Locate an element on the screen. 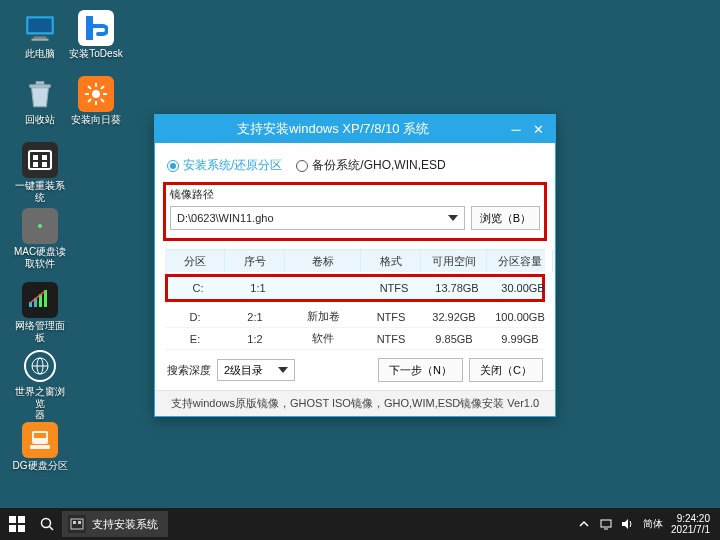 The image size is (720, 540). desktop-icon-label: 安装向日葵 is located at coordinates (96, 120).